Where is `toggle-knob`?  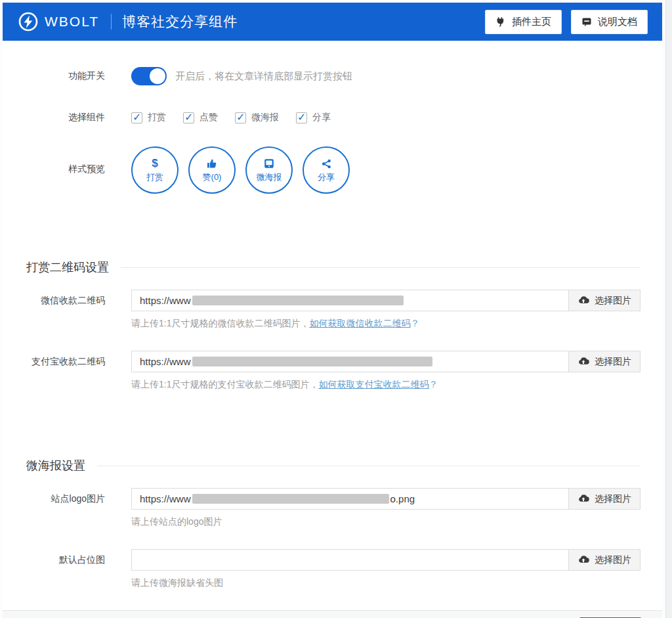
toggle-knob is located at coordinates (158, 76).